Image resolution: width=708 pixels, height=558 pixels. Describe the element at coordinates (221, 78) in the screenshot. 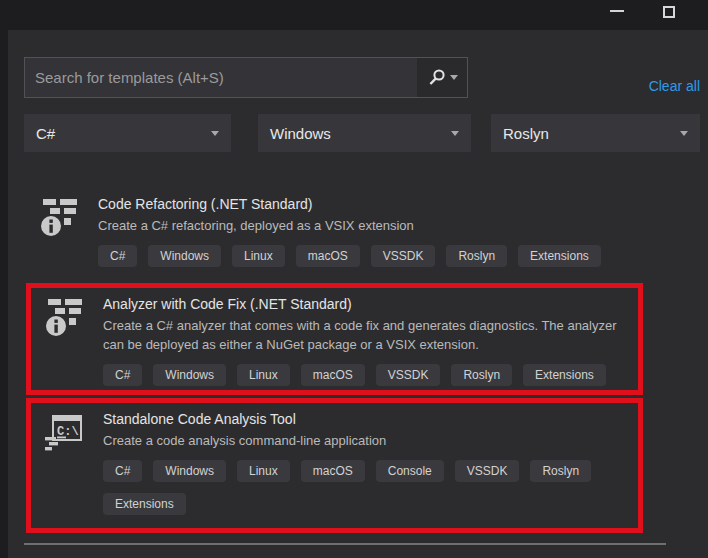

I see `search-input` at that location.